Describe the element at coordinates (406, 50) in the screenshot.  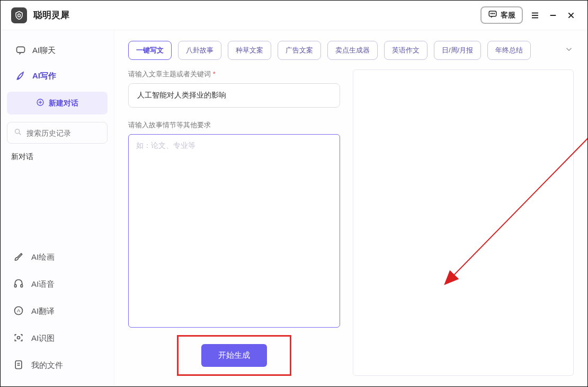
I see `pill-english-essay: 英语作文` at that location.